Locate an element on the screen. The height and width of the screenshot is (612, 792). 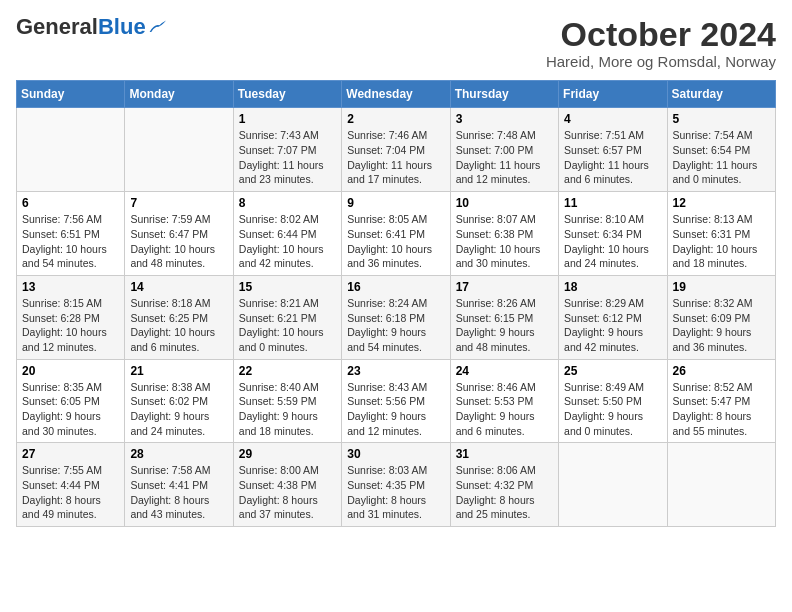
day-number: 7 is located at coordinates (178, 203).